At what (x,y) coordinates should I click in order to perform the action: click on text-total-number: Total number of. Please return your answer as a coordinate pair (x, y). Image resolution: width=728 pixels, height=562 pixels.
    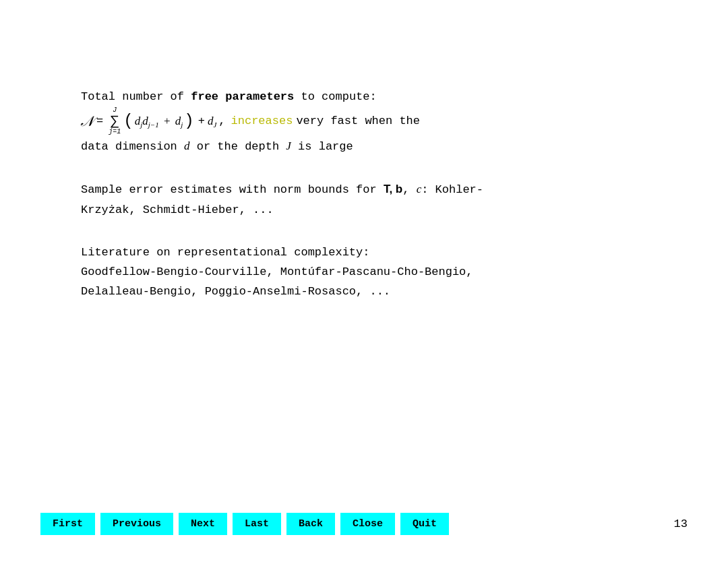
    Looking at the image, I should click on (136, 97).